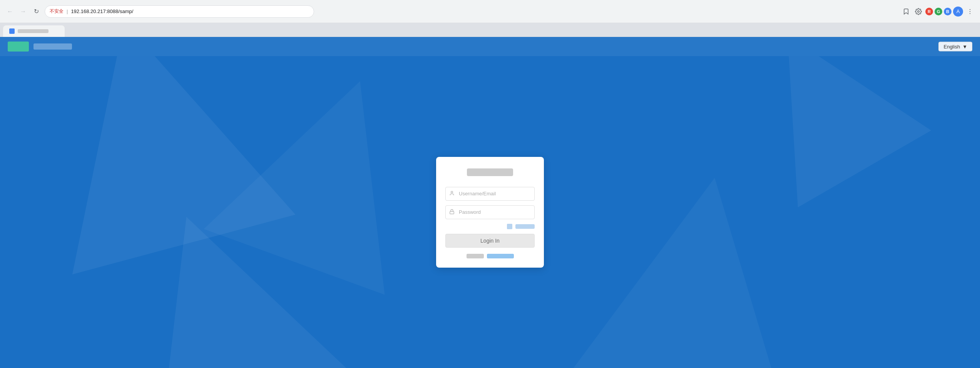  What do you see at coordinates (965, 47) in the screenshot?
I see `chevron-down-icon: ▼` at bounding box center [965, 47].